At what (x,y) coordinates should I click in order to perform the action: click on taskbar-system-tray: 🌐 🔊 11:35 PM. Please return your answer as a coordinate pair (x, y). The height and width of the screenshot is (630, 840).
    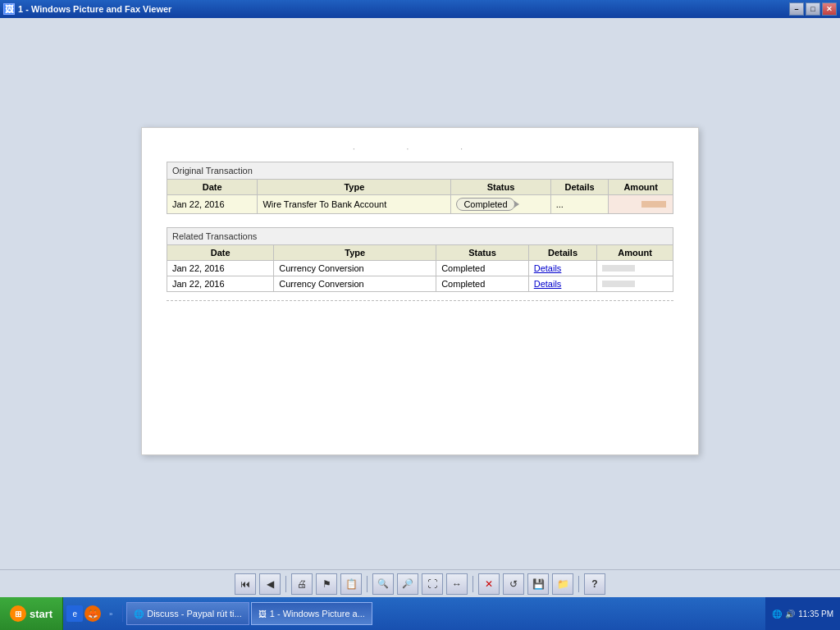
    Looking at the image, I should click on (802, 614).